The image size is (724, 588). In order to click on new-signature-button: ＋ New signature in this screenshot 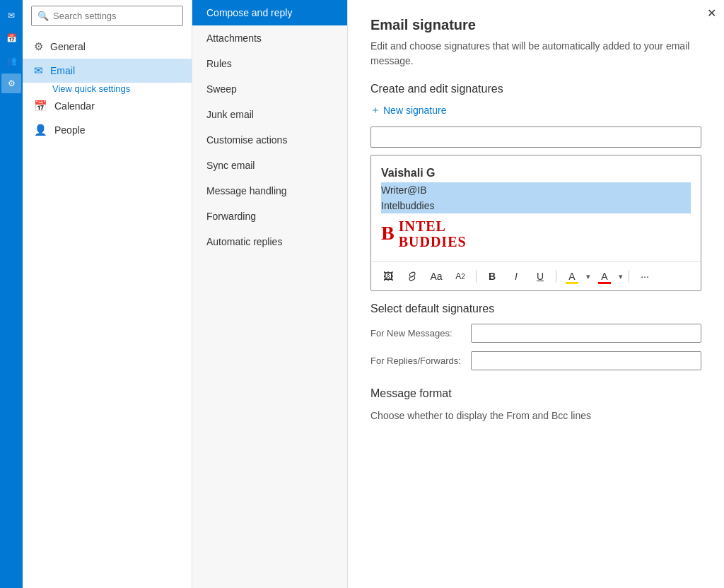, I will do `click(409, 110)`.